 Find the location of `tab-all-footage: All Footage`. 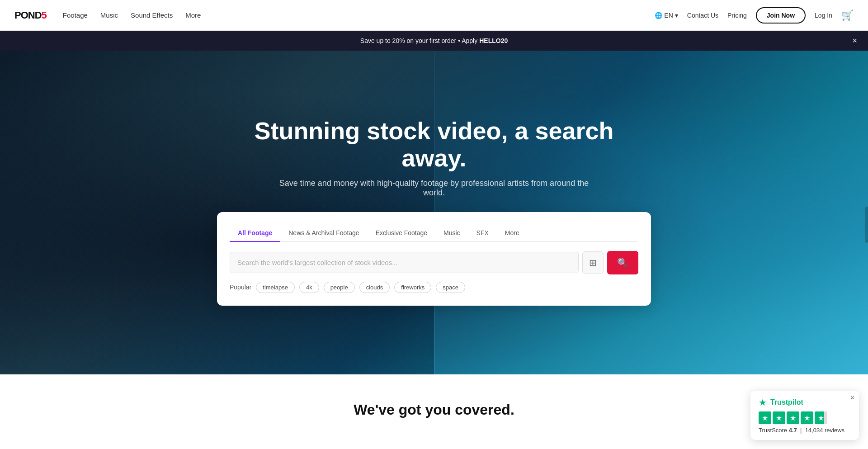

tab-all-footage: All Footage is located at coordinates (255, 233).